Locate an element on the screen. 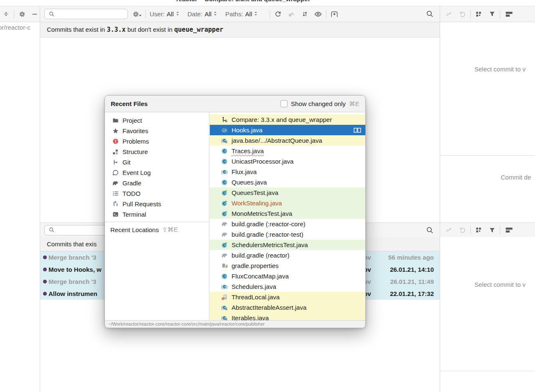 This screenshot has width=535, height=392. class-paren-icon: (C) is located at coordinates (224, 287).